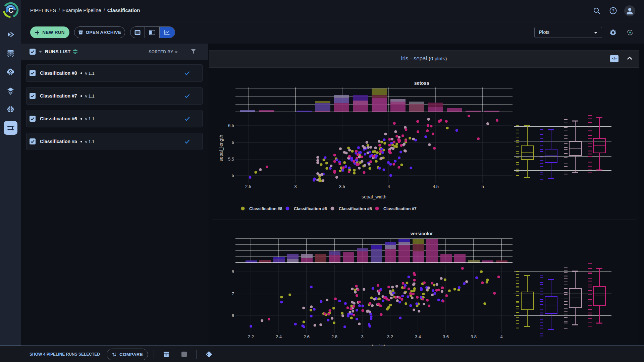 This screenshot has height=362, width=644. I want to click on svg-text: 2.5, so click(248, 186).